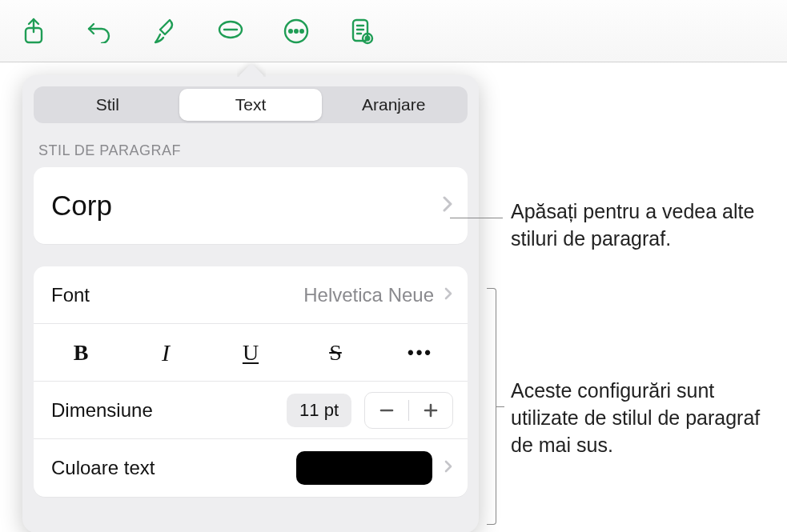 This screenshot has width=787, height=532. Describe the element at coordinates (251, 105) in the screenshot. I see `format-tabs: Stil Text Aranjare` at that location.